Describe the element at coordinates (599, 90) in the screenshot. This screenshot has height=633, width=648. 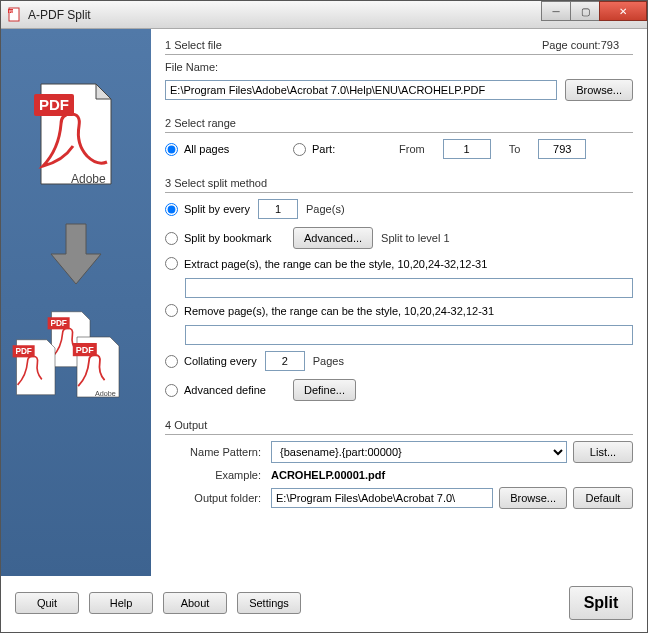
I see `browse-file-button: Browse...` at that location.